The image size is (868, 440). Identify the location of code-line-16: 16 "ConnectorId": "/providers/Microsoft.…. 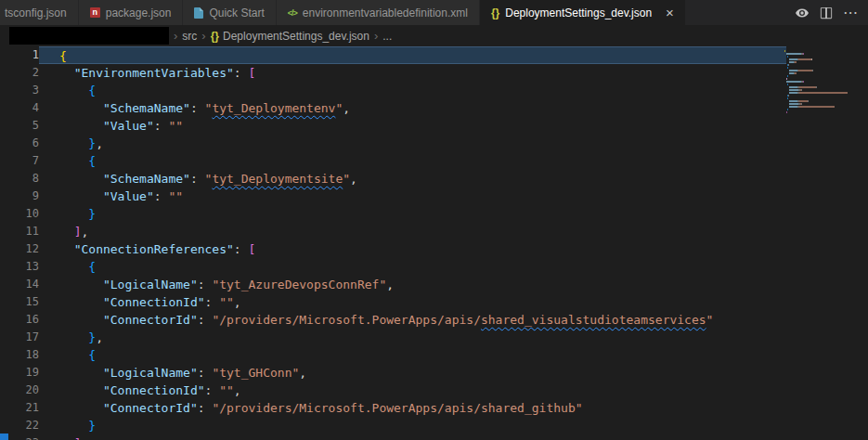
(434, 319).